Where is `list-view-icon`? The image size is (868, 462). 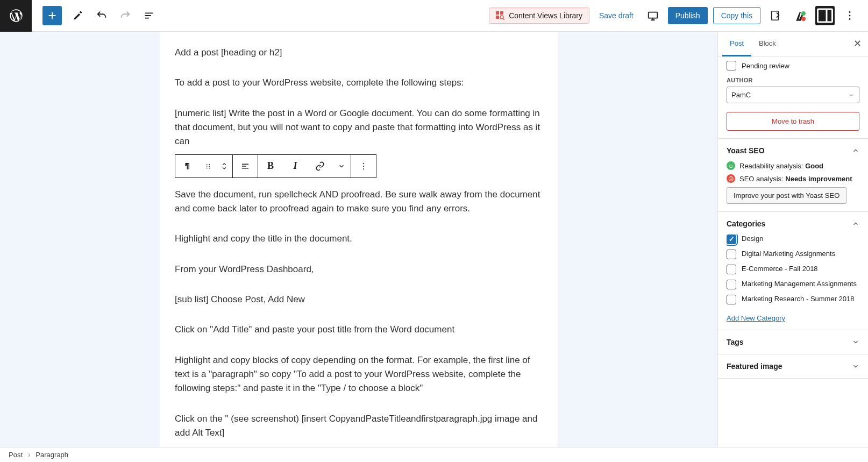 list-view-icon is located at coordinates (149, 16).